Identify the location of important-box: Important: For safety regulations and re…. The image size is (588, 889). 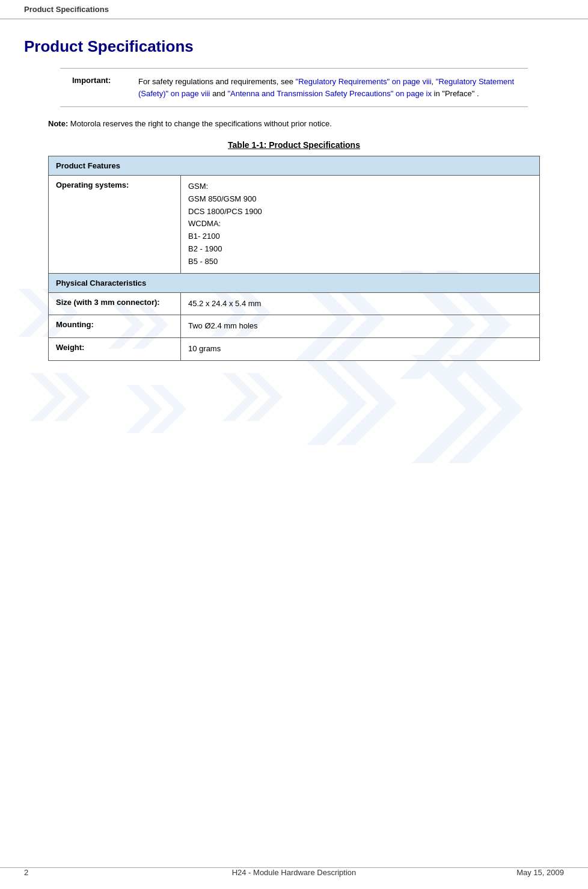
(294, 88).